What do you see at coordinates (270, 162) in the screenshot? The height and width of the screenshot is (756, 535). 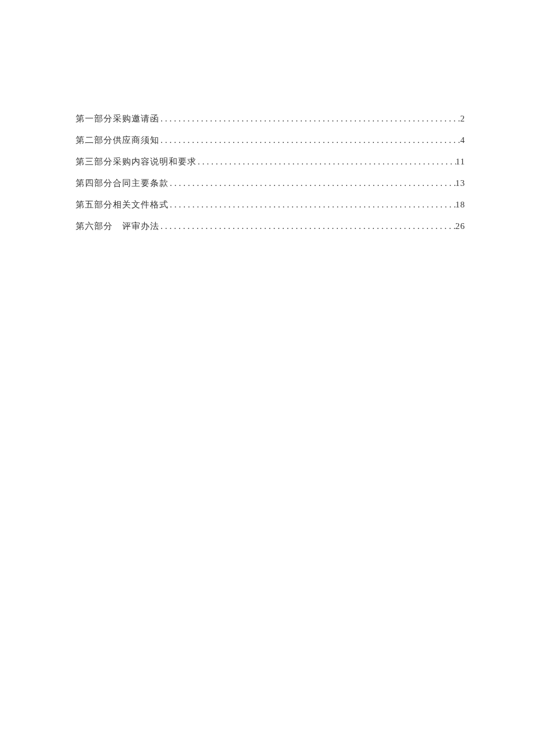 I see `toc-entry: 第三部分采购内容说明和要求 11` at bounding box center [270, 162].